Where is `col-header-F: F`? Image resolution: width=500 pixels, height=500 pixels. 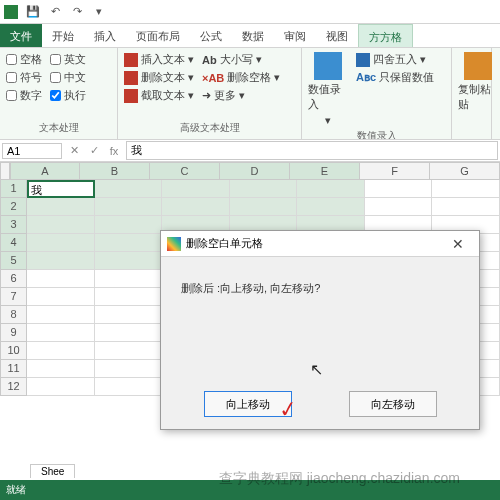
col-header-F: F is located at coordinates (395, 171).